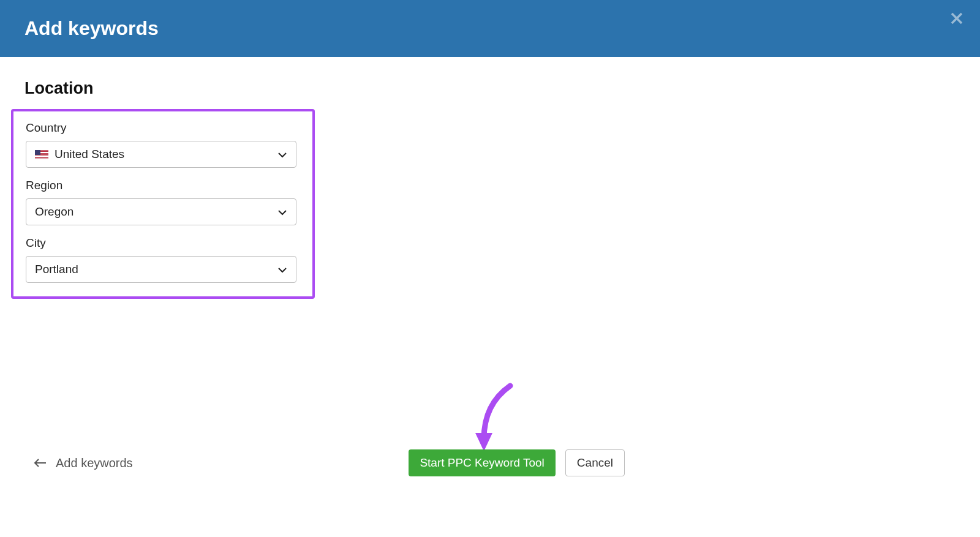 This screenshot has width=980, height=537. Describe the element at coordinates (595, 463) in the screenshot. I see `cancel-button: Cancel` at that location.